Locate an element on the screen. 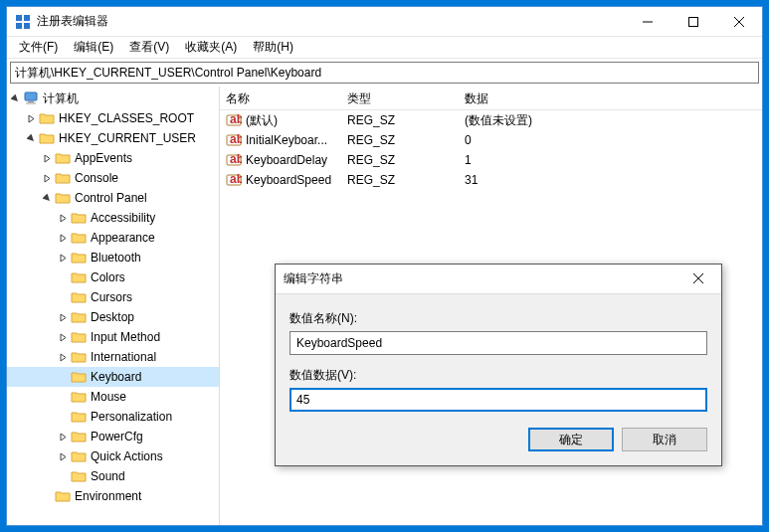  close-button is located at coordinates (739, 22).